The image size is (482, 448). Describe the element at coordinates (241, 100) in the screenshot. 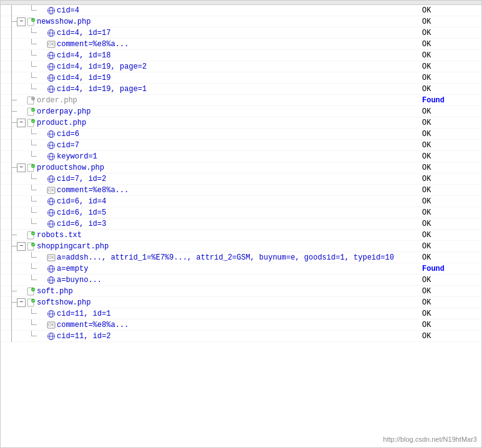

I see `tree-row: order.phpFound` at that location.